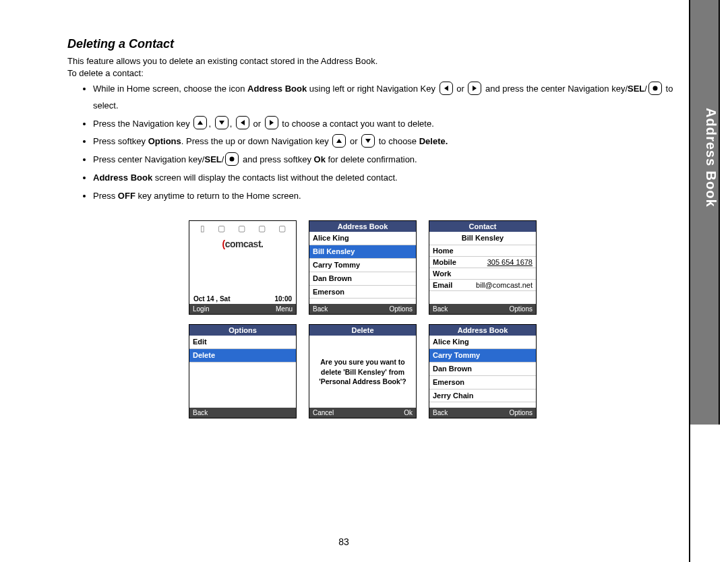 This screenshot has height=562, width=728. What do you see at coordinates (363, 372) in the screenshot?
I see `confirm-text: Are you sure you want to delete 'Bill Ke…` at bounding box center [363, 372].